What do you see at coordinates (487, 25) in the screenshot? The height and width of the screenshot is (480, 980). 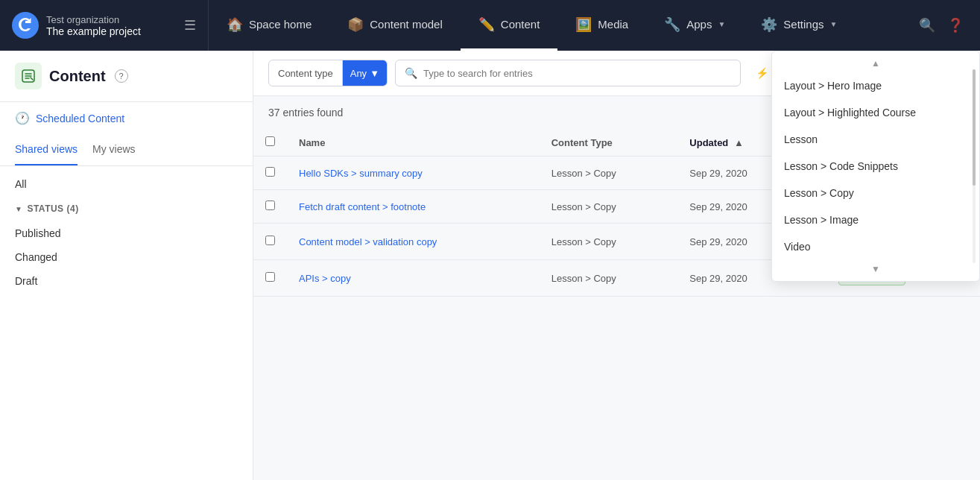 I see `content-nav-icon: ✏️` at bounding box center [487, 25].